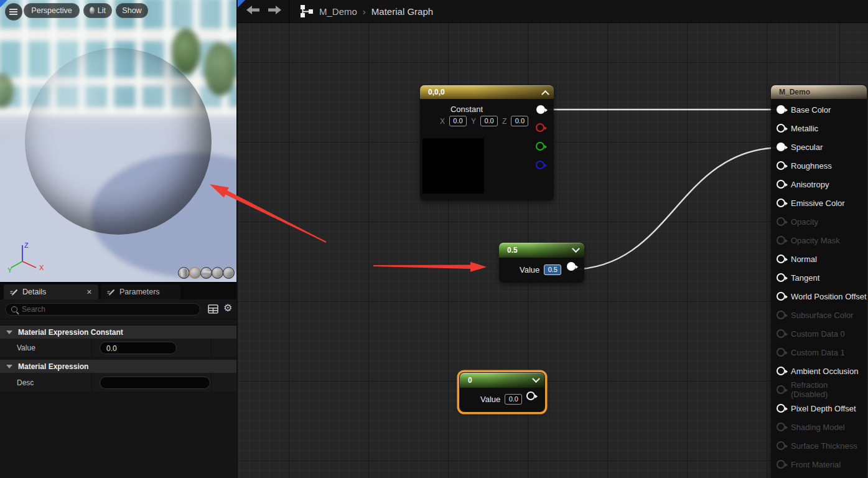 The height and width of the screenshot is (478, 868). What do you see at coordinates (34, 292) in the screenshot?
I see `tab-details-label: Details` at bounding box center [34, 292].